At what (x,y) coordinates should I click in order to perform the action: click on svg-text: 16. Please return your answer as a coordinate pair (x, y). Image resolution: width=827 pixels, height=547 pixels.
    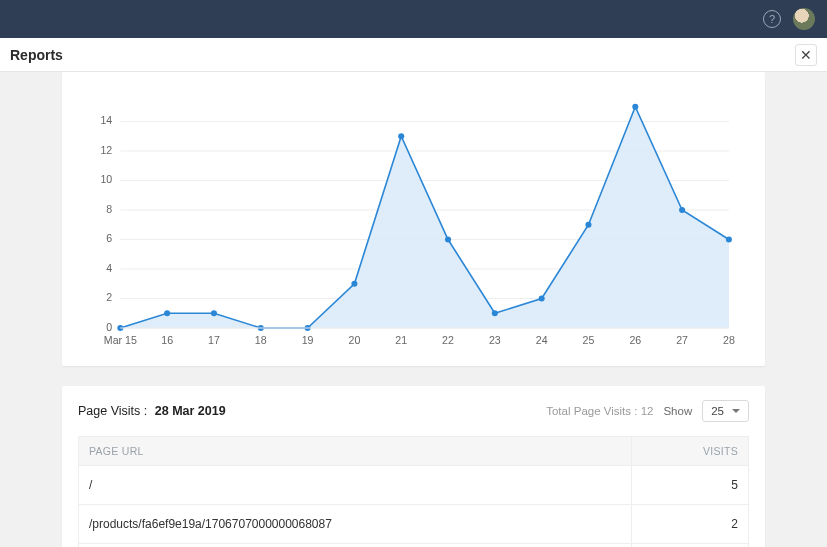
    Looking at the image, I should click on (167, 340).